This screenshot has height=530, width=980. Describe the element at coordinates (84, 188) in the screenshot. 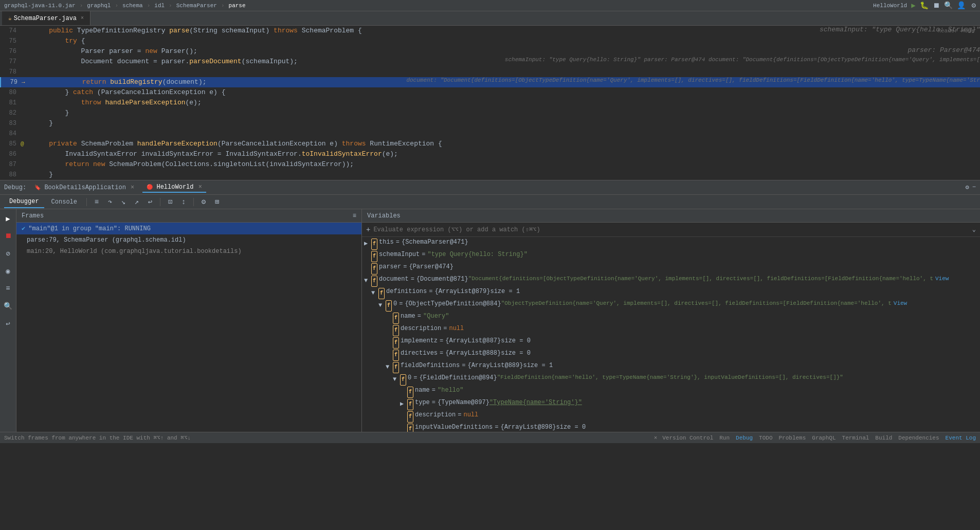

I see `debug-app-tab-bookdetails: 🔖 BookDetailsApplication ×` at that location.